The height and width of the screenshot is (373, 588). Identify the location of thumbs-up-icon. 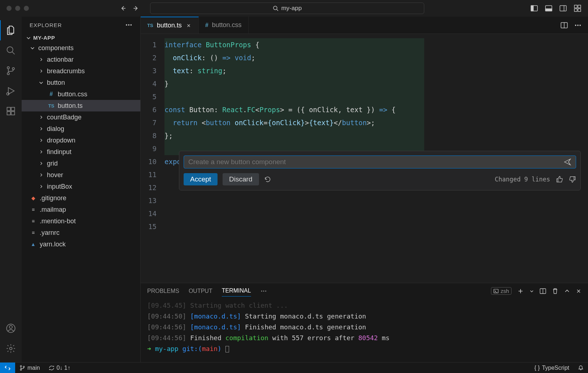
(560, 179).